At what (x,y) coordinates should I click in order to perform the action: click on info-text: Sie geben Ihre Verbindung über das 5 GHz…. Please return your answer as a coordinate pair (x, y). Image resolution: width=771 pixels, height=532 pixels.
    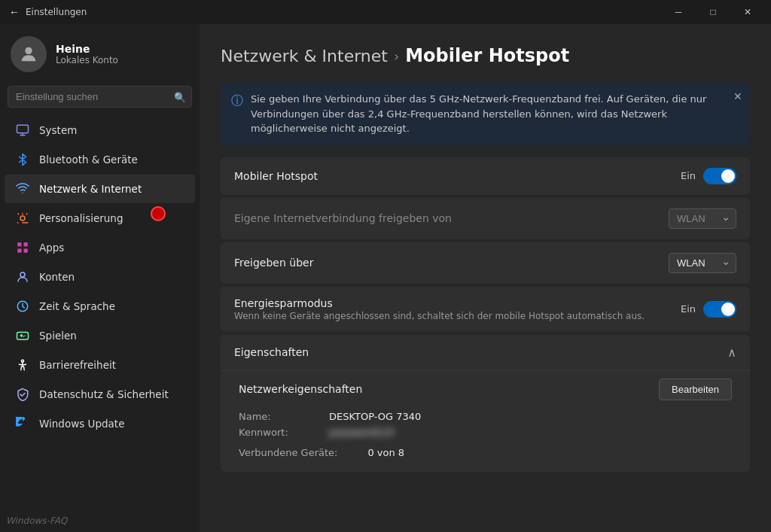
    Looking at the image, I should click on (495, 114).